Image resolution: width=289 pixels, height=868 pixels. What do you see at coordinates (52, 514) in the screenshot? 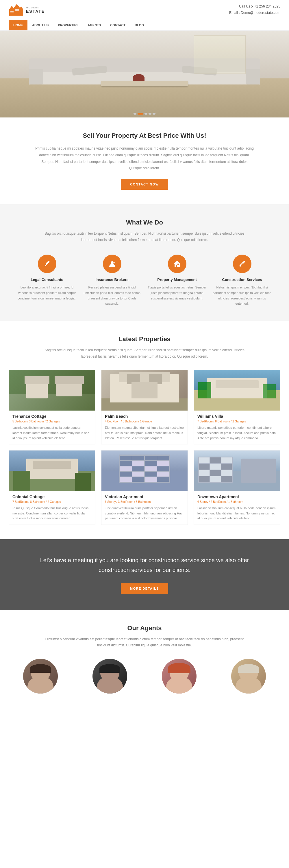
I see `prop4-body: Risus Quisque Commodo faucibus augue net…` at bounding box center [52, 514].